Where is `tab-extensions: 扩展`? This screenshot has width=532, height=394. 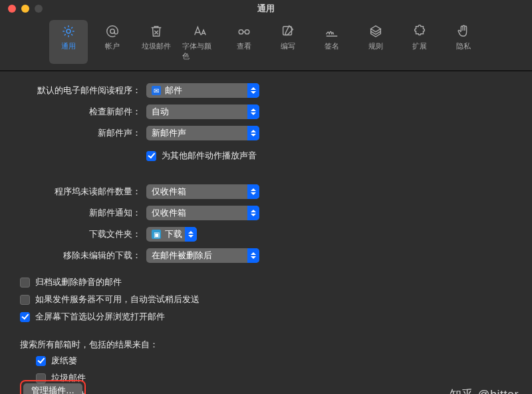
tab-extensions: 扩展 is located at coordinates (420, 42).